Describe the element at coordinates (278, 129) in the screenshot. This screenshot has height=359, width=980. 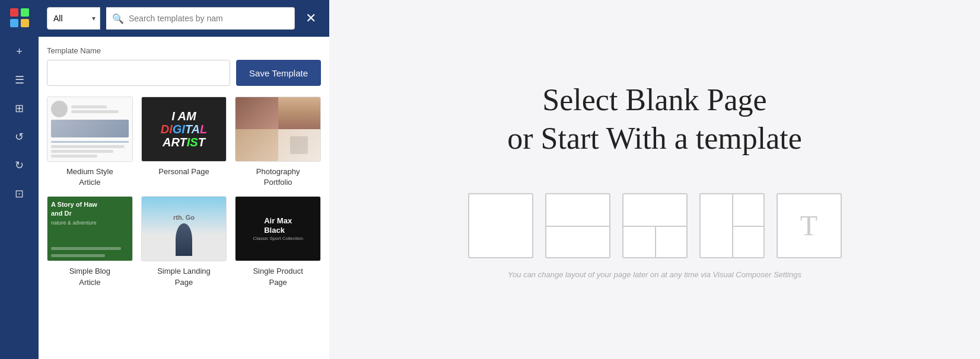
I see `template-thumb-photography` at that location.